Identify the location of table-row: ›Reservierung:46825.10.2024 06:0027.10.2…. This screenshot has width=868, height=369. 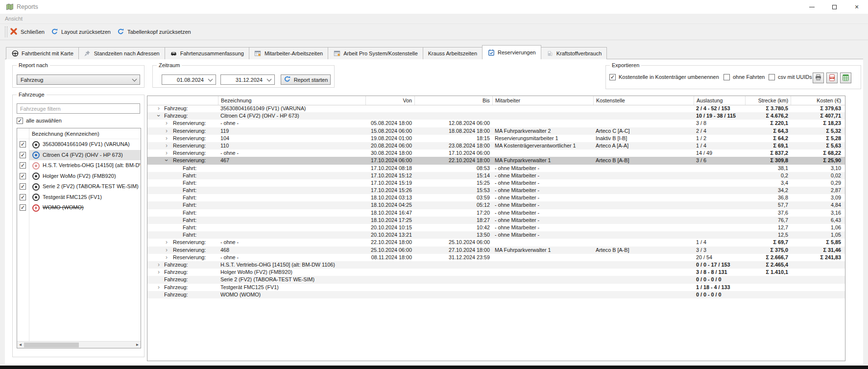
(496, 250).